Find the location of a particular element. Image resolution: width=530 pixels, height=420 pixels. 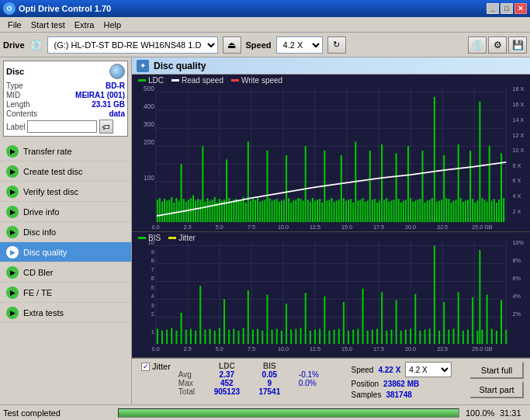

bis-header: BIS is located at coordinates (270, 366).